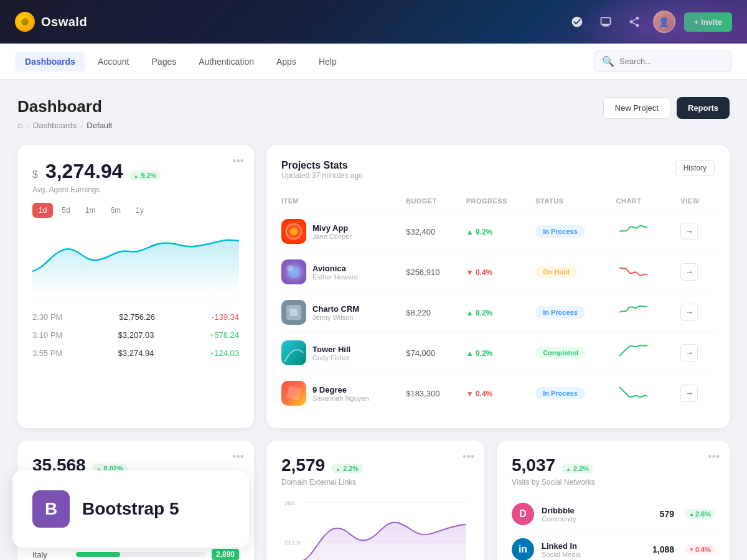 Image resolution: width=747 pixels, height=560 pixels. Describe the element at coordinates (340, 393) in the screenshot. I see `project-item-cell: 9 Degree Savannah Nguyen` at that location.